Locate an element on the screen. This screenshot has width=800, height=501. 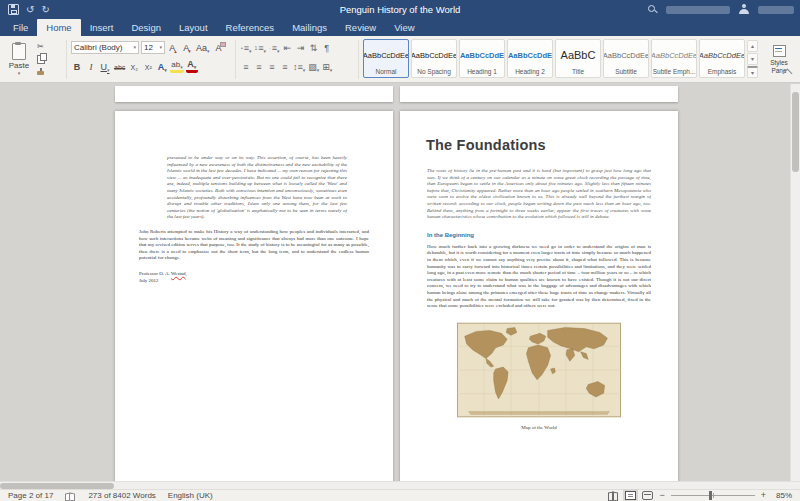
page-indicator: Page 2 of 17 is located at coordinates (30, 496).